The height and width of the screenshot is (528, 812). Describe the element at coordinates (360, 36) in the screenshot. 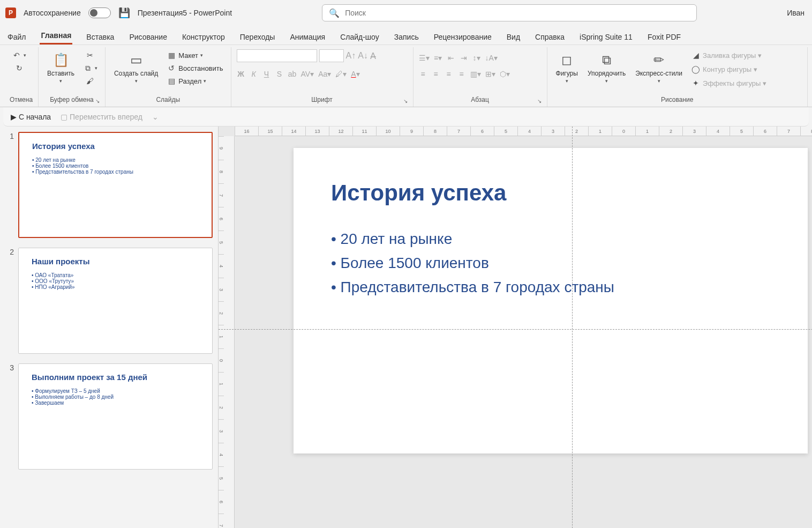

I see `tab-слайд-шоу: Слайд-шоу` at that location.